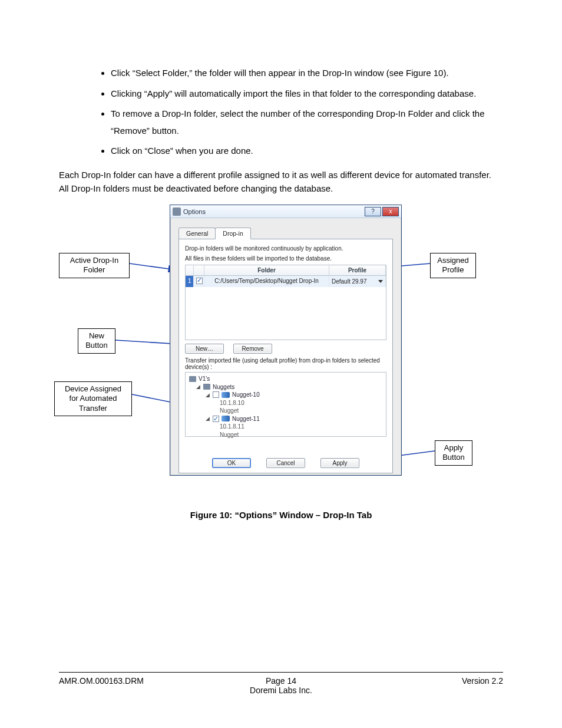 The height and width of the screenshot is (728, 562). Describe the element at coordinates (97, 341) in the screenshot. I see `callout-new-button: NewButton` at that location.